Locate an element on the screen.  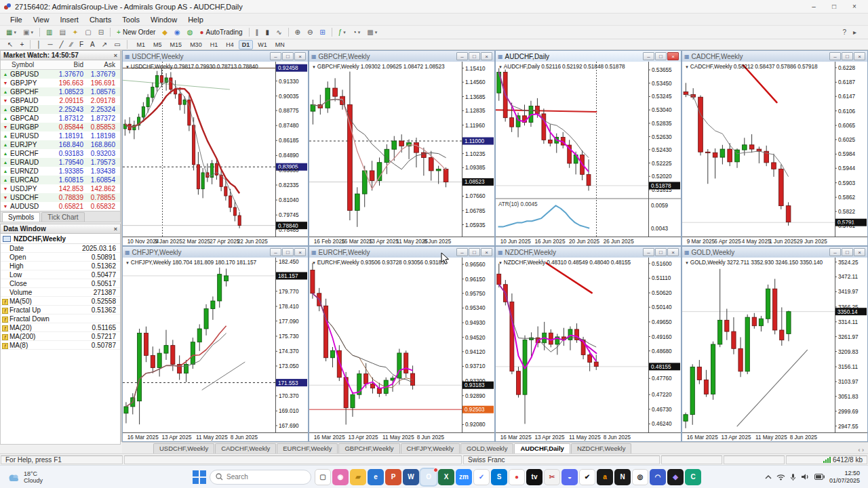
new-chart-button: ▦▾ is located at coordinates (11, 33).